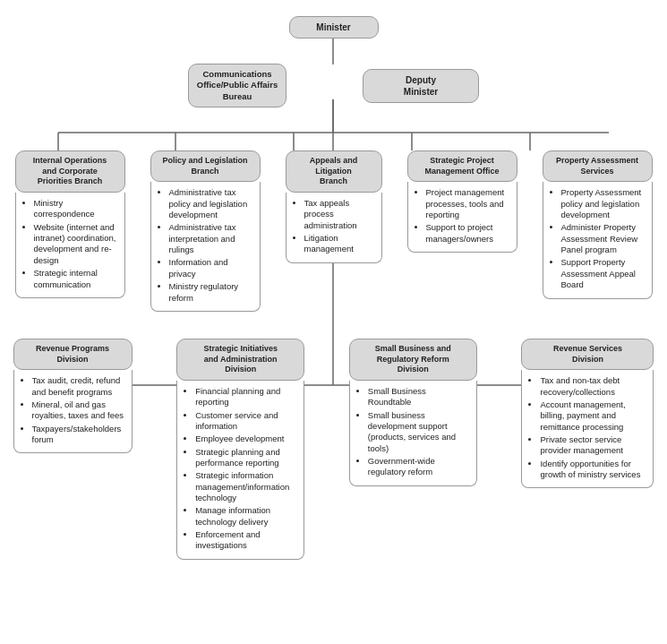  I want to click on branch1-item3: Strategic internal communication, so click(75, 279).